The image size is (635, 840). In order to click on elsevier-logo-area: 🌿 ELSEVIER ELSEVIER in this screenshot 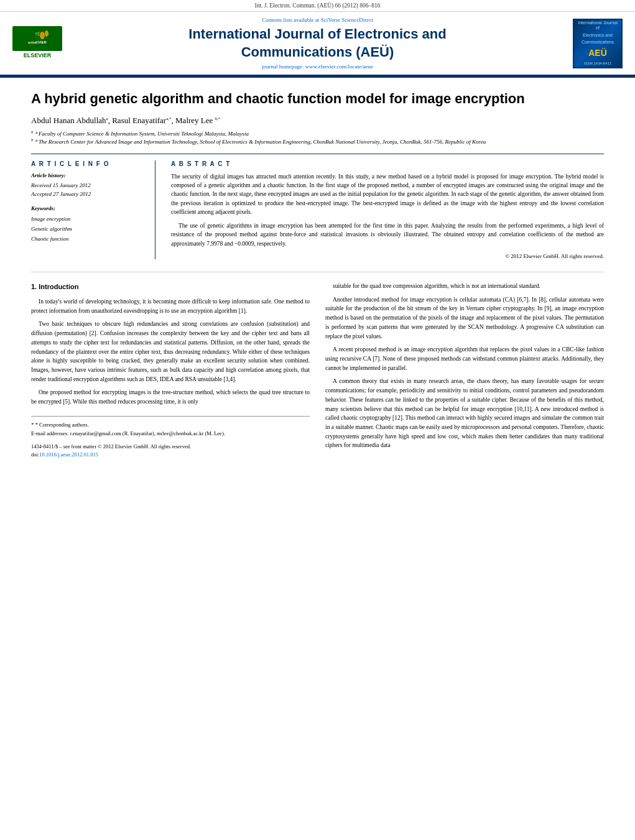, I will do `click(37, 44)`.